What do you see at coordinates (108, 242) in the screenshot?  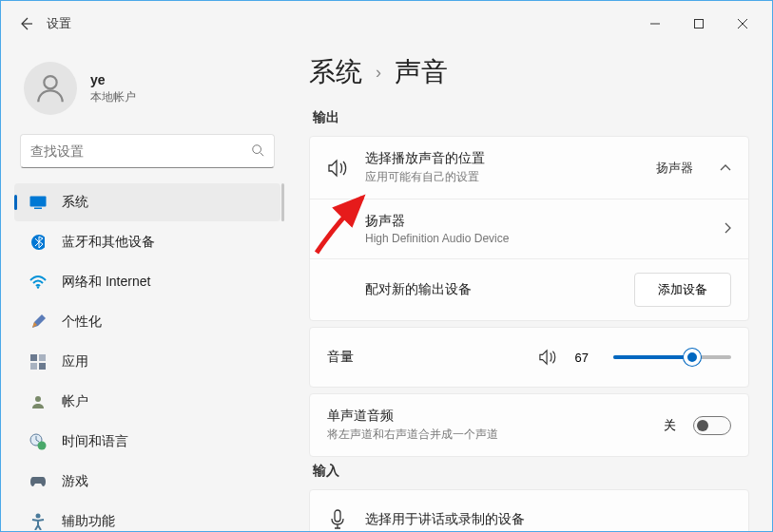 I see `sidebar-item-label: 蓝牙和其他设备` at bounding box center [108, 242].